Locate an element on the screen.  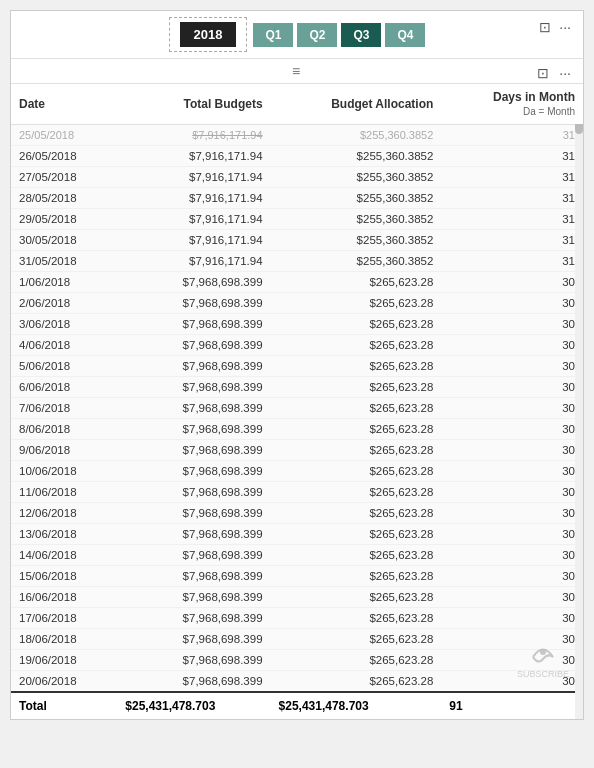
table-row: 19/06/2018 $7,968,698.399 $265,623.28 30 is located at coordinates (297, 660).